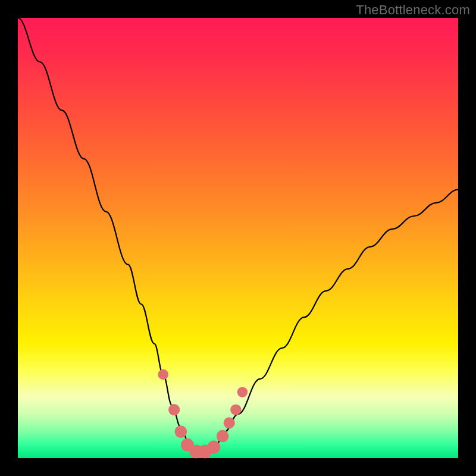 The image size is (476, 476). Describe the element at coordinates (243, 392) in the screenshot. I see `point-k` at that location.